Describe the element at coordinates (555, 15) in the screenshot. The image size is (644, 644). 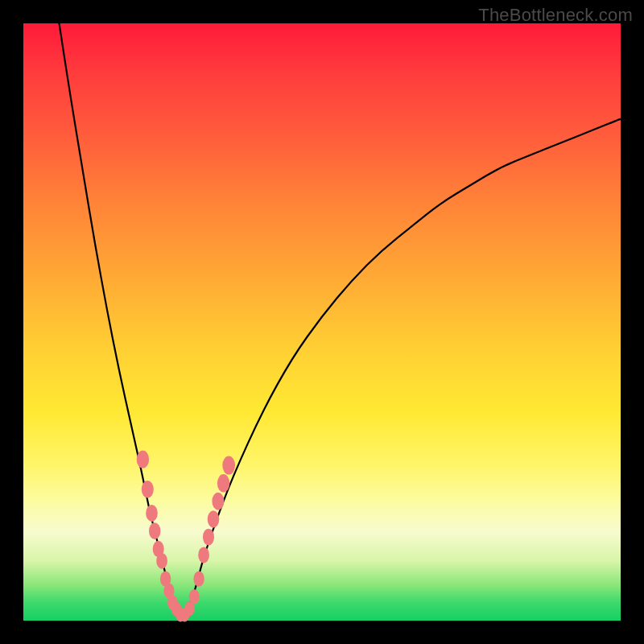
I see `watermark-text: TheBottleneck.com` at that location.